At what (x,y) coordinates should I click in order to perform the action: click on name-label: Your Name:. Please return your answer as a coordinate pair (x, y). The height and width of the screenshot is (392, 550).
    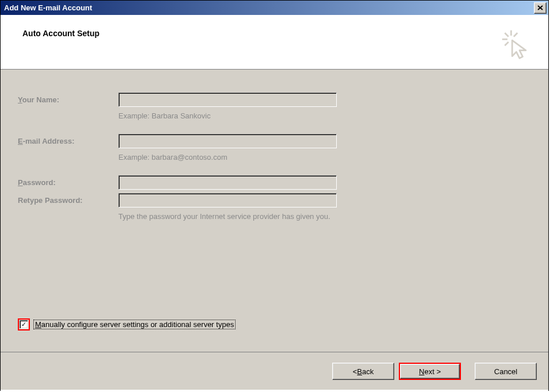
    Looking at the image, I should click on (68, 98).